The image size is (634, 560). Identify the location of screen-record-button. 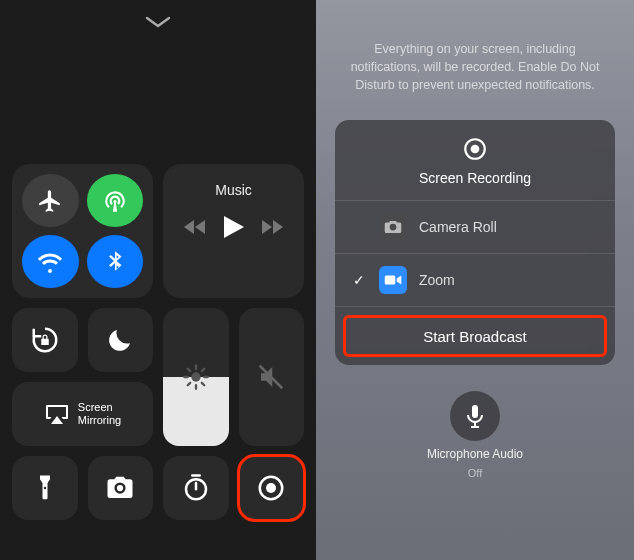
(272, 488).